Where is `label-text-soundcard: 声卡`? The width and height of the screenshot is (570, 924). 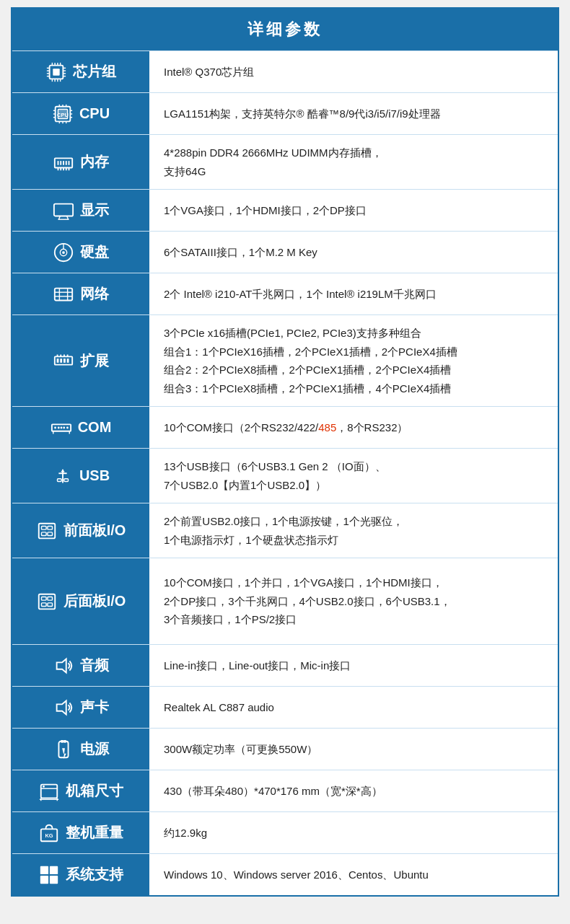 label-text-soundcard: 声卡 is located at coordinates (95, 707).